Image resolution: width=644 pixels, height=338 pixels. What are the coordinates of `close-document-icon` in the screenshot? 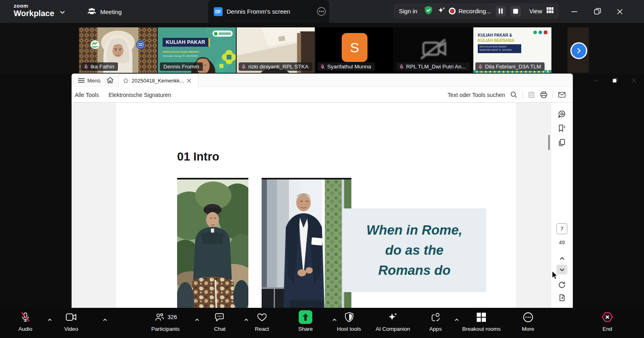 It's located at (189, 80).